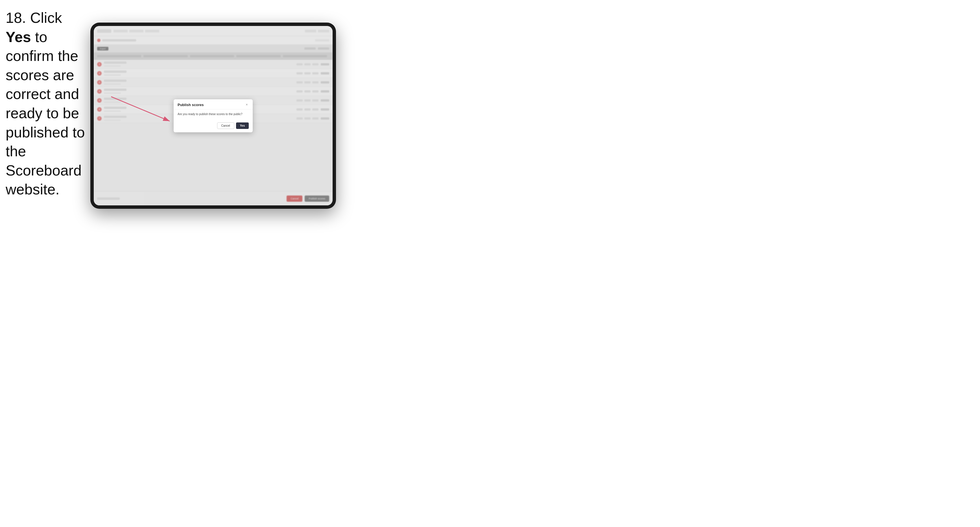 The width and height of the screenshot is (980, 527). I want to click on modal-yes-button: Yes, so click(242, 125).